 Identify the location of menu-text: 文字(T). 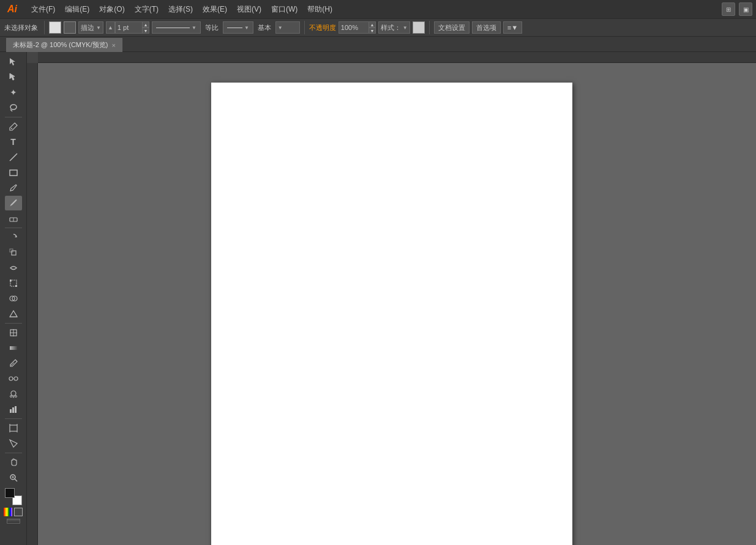
(147, 10).